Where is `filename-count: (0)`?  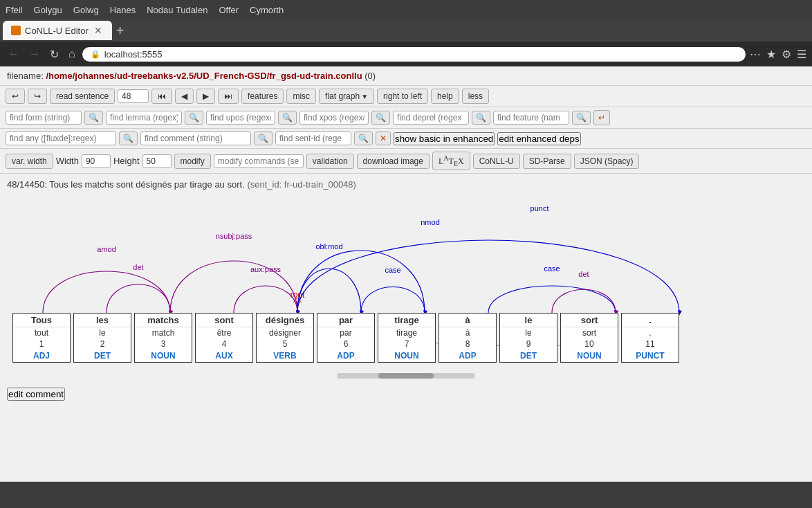
filename-count: (0) is located at coordinates (370, 76).